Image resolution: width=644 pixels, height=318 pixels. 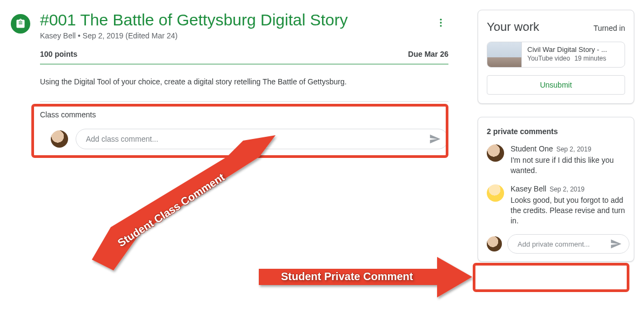 What do you see at coordinates (590, 58) in the screenshot?
I see `attachment-duration: 19 minutes` at bounding box center [590, 58].